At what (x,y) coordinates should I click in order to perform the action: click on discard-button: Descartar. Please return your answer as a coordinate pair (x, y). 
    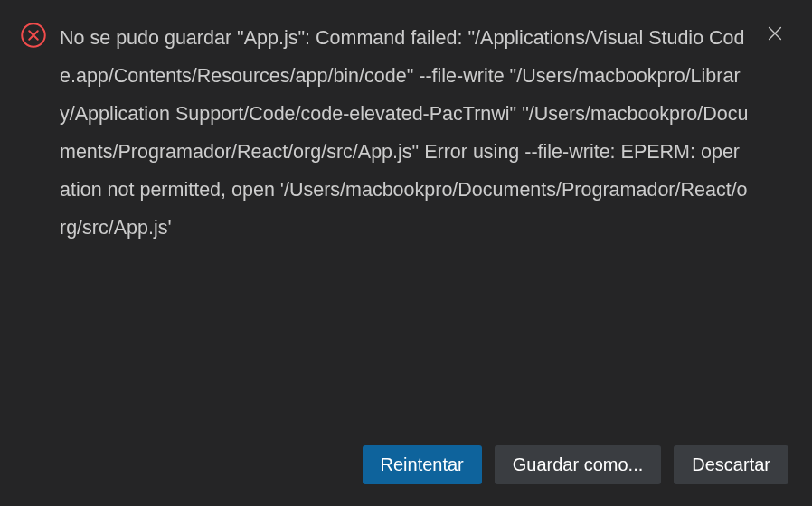
    Looking at the image, I should click on (731, 464).